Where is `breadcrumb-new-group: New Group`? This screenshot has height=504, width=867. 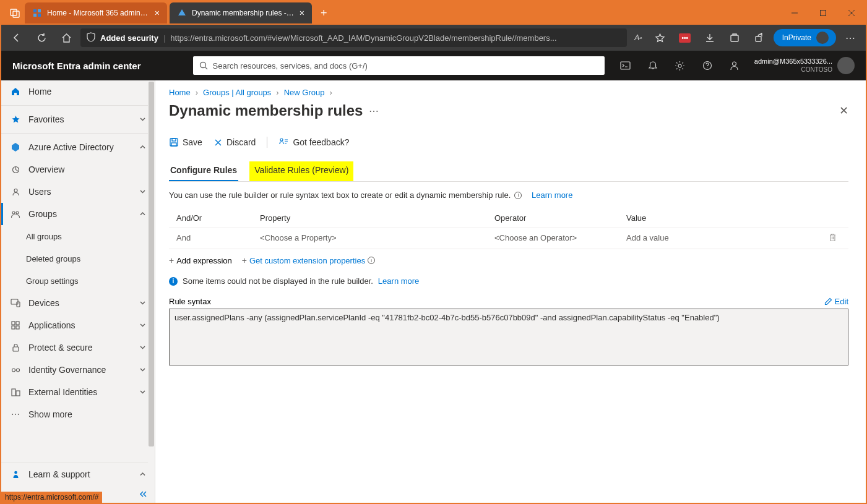 breadcrumb-new-group: New Group is located at coordinates (304, 93).